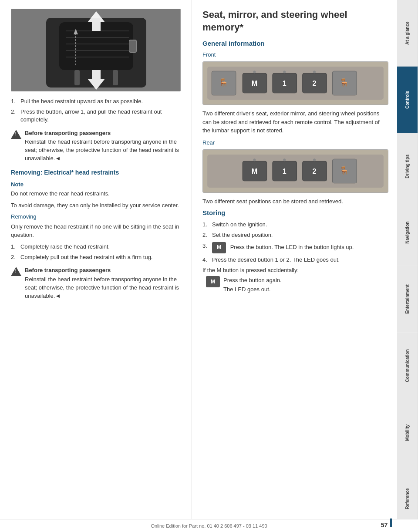  What do you see at coordinates (97, 116) in the screenshot?
I see `step-2: 2. Press the button, arrow 1, and pull t…` at bounding box center [97, 116].